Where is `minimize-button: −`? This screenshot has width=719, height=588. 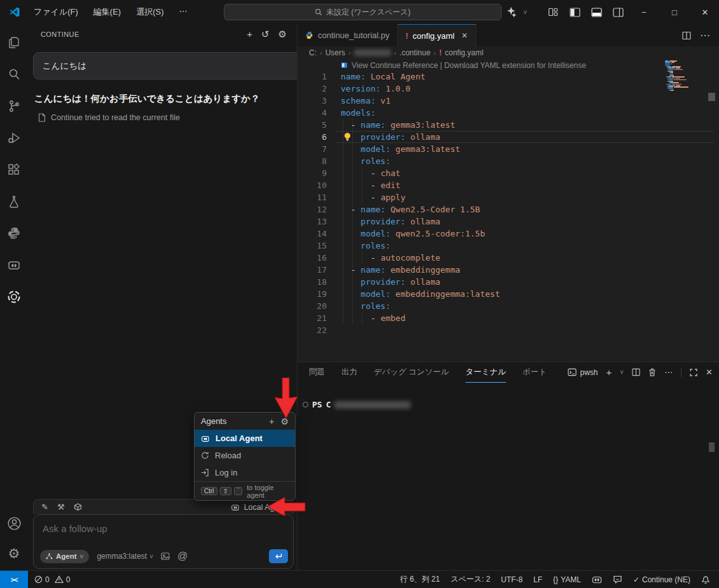 minimize-button: − is located at coordinates (644, 13).